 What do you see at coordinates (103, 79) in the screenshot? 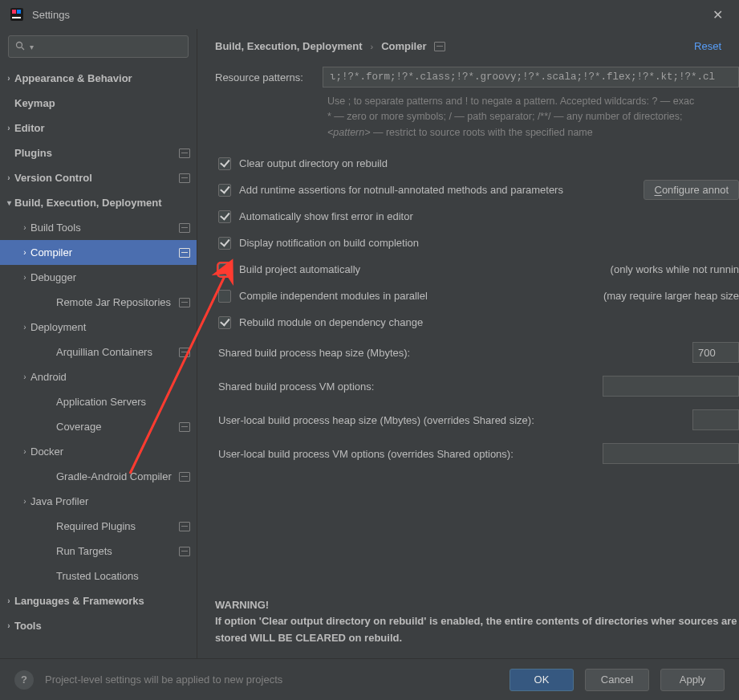
I see `tree-item-label: Appearance & Behavior` at bounding box center [103, 79].